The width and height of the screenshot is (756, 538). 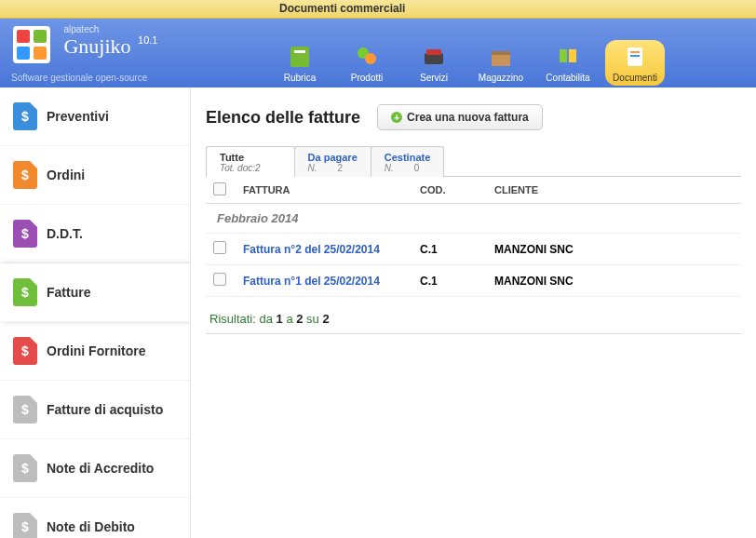 What do you see at coordinates (367, 78) in the screenshot?
I see `topnav-label: Prodotti` at bounding box center [367, 78].